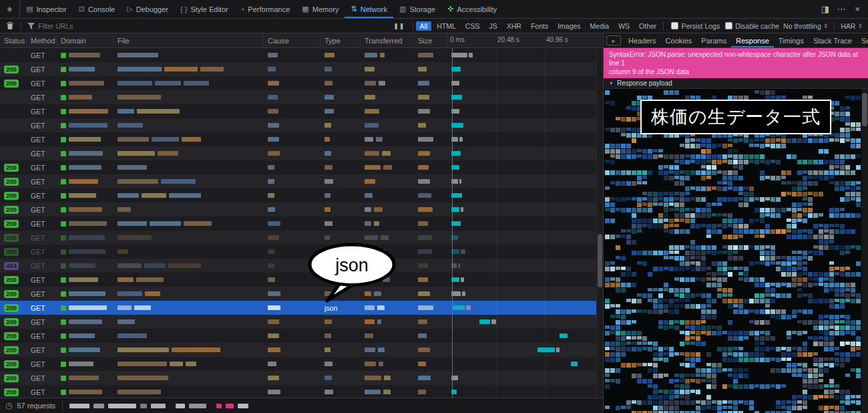 Image resolution: width=868 pixels, height=413 pixels. I want to click on tab-label: Network, so click(374, 9).